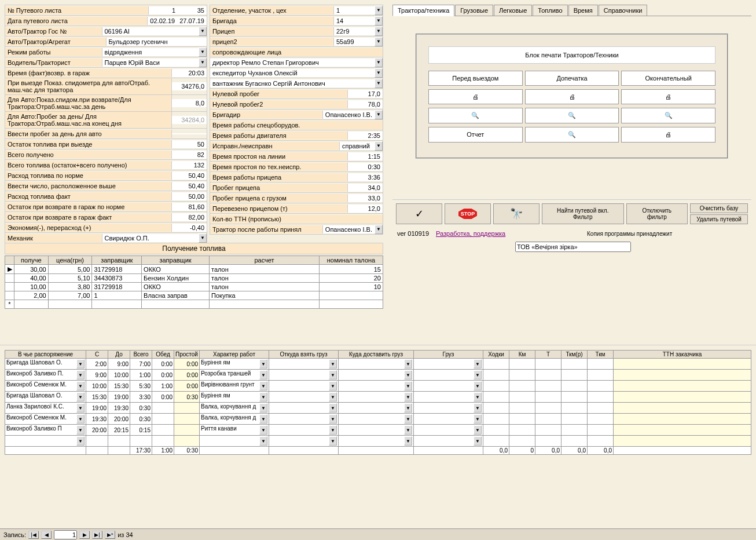 Image resolution: width=756 pixels, height=540 pixels. What do you see at coordinates (550, 10) in the screenshot?
I see `tab-fuel: Топливо` at bounding box center [550, 10].